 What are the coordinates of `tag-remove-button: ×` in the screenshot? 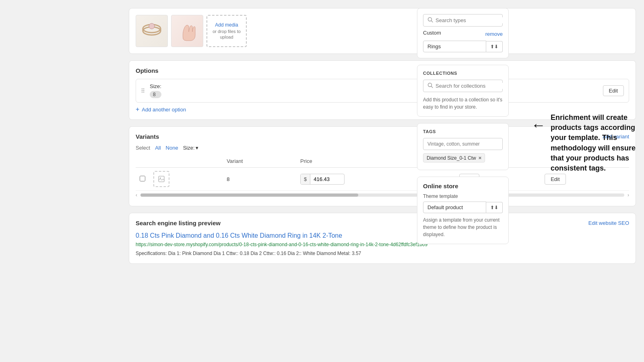 It's located at (480, 158).